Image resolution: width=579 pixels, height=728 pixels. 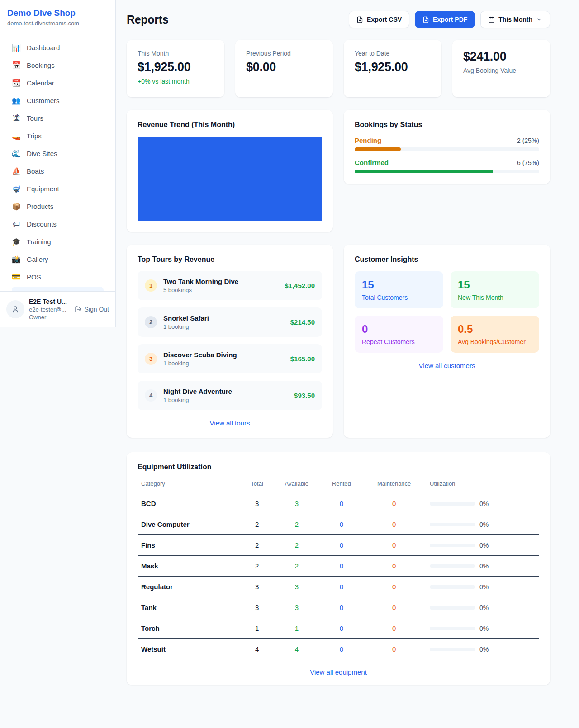 What do you see at coordinates (495, 290) in the screenshot?
I see `insight-tile-new-this-month: 15 New This Month` at bounding box center [495, 290].